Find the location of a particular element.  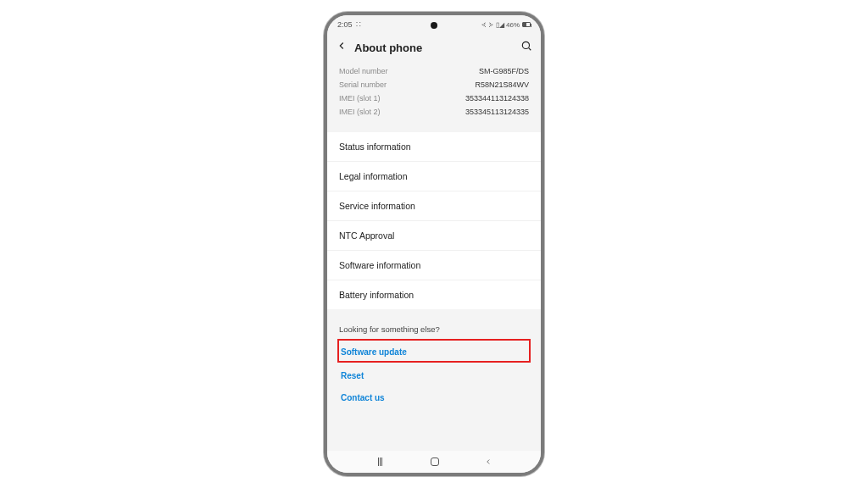

info-label: IMEI (slot 1) is located at coordinates (359, 98).